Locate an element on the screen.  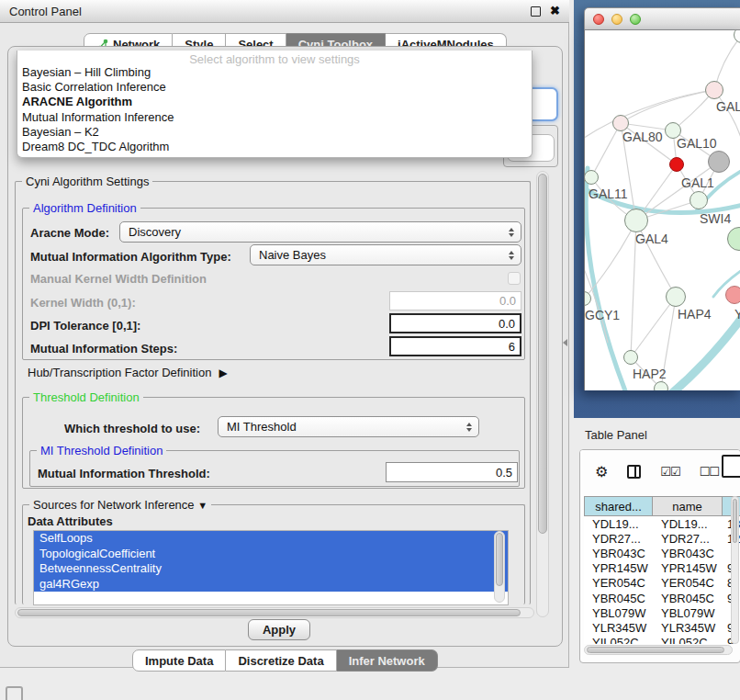
algorithm-option: ARACNE Algorithm is located at coordinates (275, 102).